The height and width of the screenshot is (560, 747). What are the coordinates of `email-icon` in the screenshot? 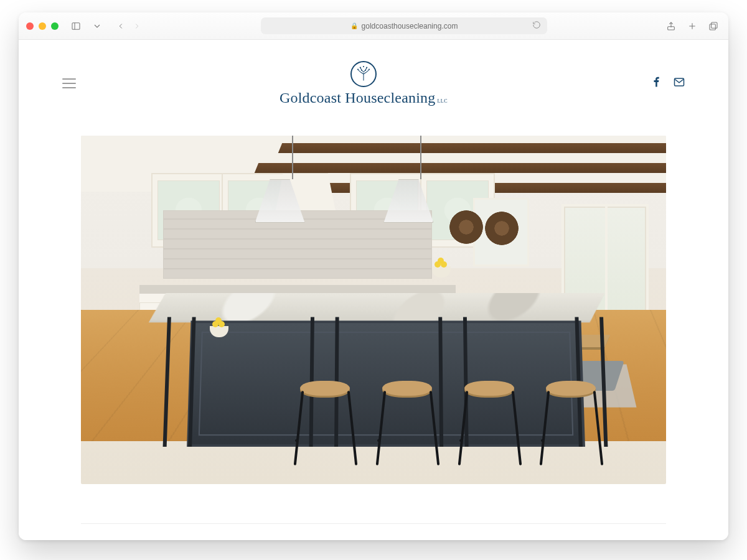 It's located at (679, 82).